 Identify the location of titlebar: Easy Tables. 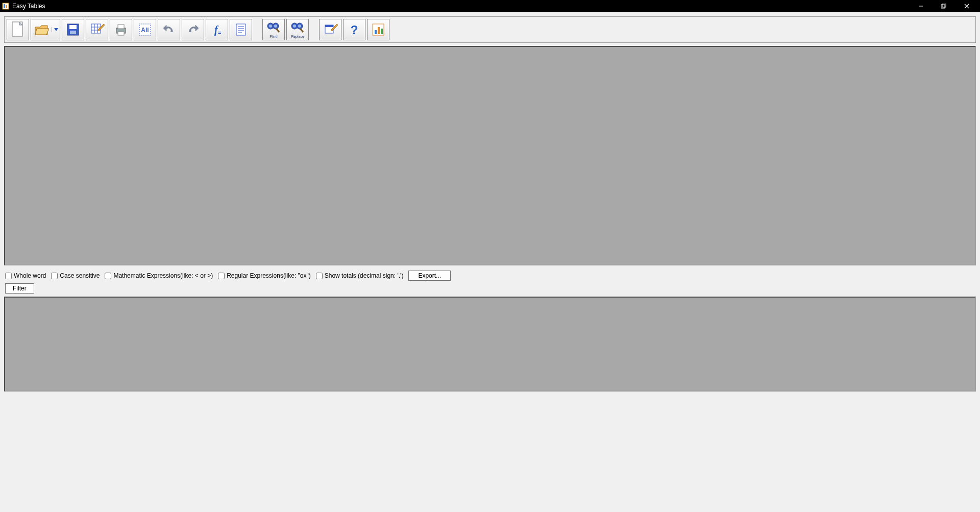
(490, 6).